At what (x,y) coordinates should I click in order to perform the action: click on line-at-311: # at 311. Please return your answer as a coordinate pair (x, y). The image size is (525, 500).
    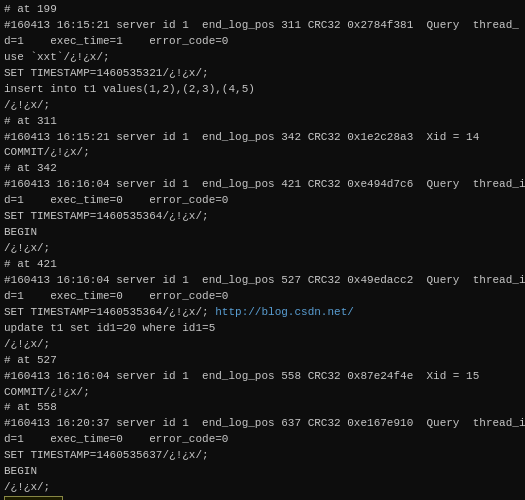
    Looking at the image, I should click on (262, 122).